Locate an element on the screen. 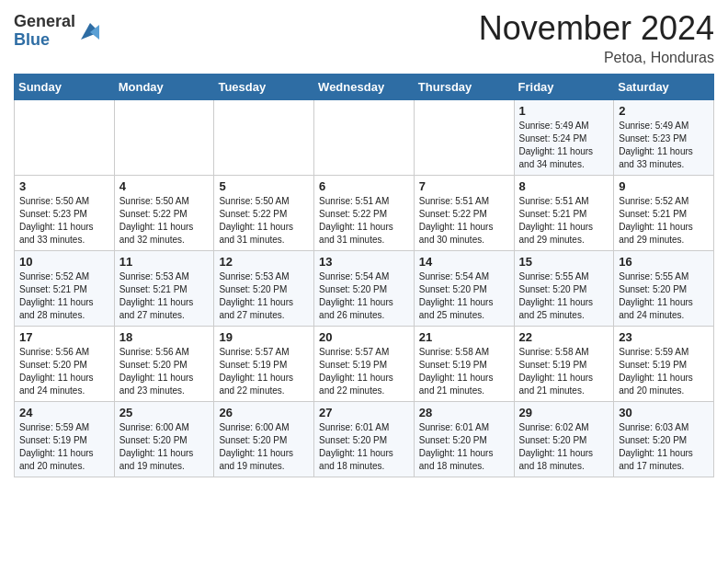  column-header-tuesday: Tuesday is located at coordinates (265, 87).